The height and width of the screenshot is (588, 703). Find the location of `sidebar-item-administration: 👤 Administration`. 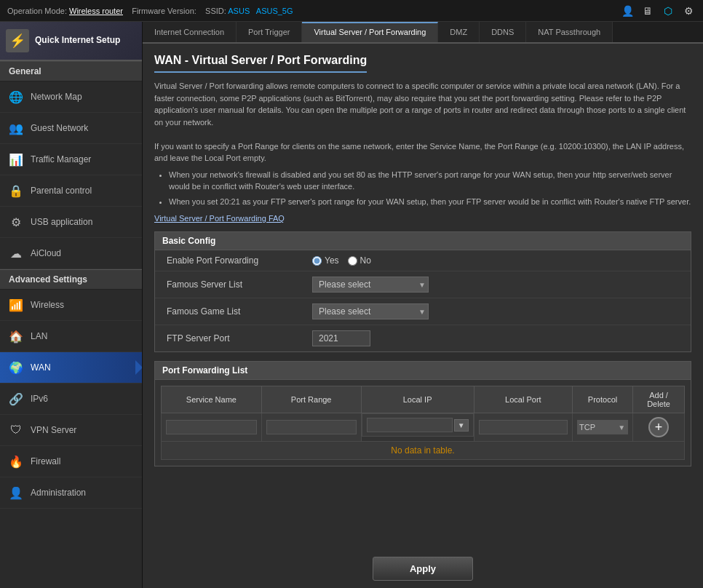

sidebar-item-administration: 👤 Administration is located at coordinates (71, 493).